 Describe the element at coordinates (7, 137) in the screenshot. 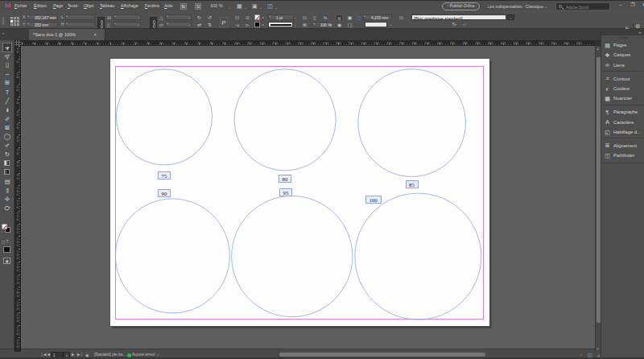

I see `ellipse-tool: ◯` at that location.